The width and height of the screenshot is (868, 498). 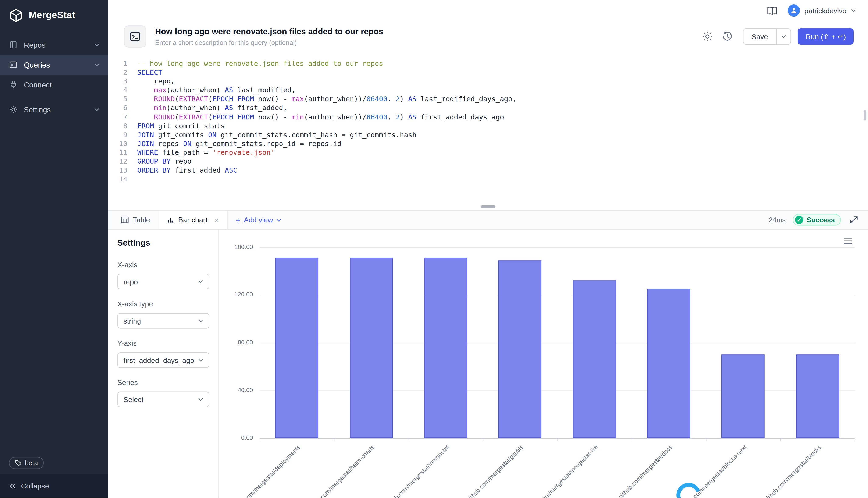 I want to click on status-label: Success, so click(x=821, y=220).